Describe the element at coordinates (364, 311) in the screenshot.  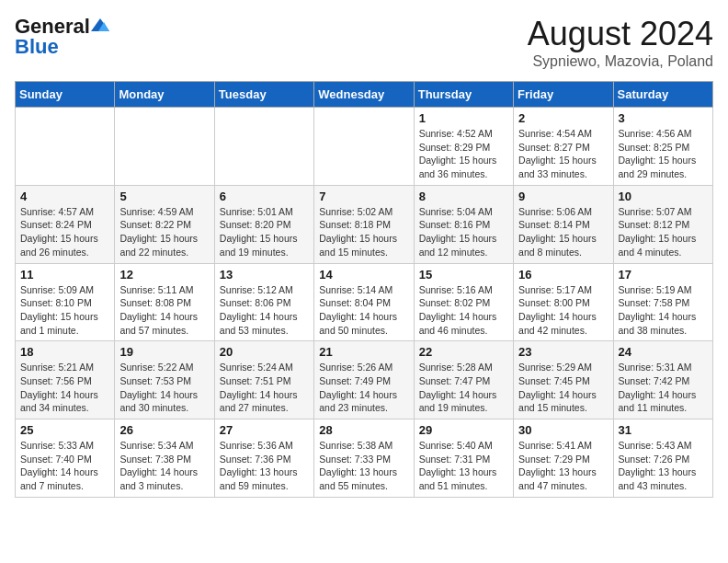
I see `day-info: Sunrise: 5:14 AM Sunset: 8:04 PM Dayligh…` at that location.